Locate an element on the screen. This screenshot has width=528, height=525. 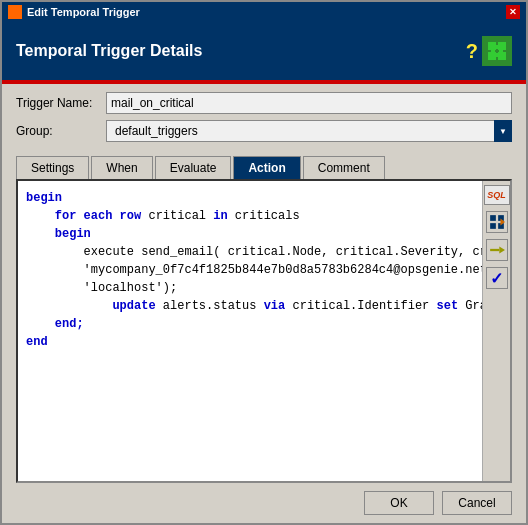
tab-when: When is located at coordinates (122, 168).